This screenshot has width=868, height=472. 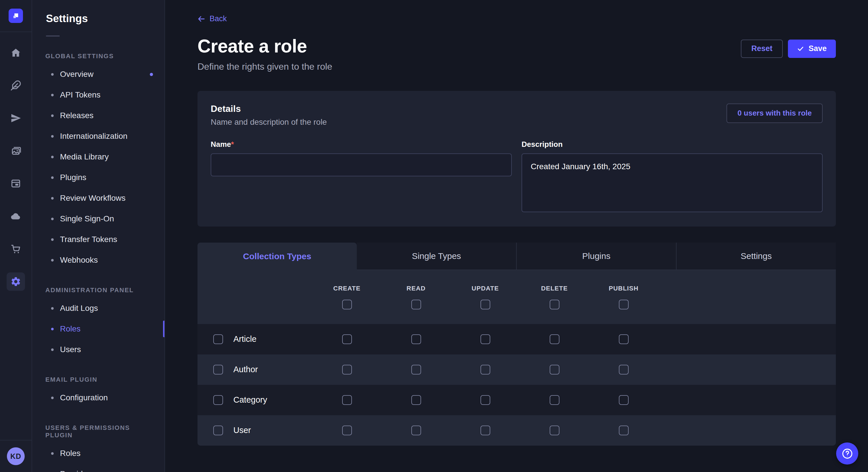 I want to click on user-publish-checkbox, so click(x=624, y=430).